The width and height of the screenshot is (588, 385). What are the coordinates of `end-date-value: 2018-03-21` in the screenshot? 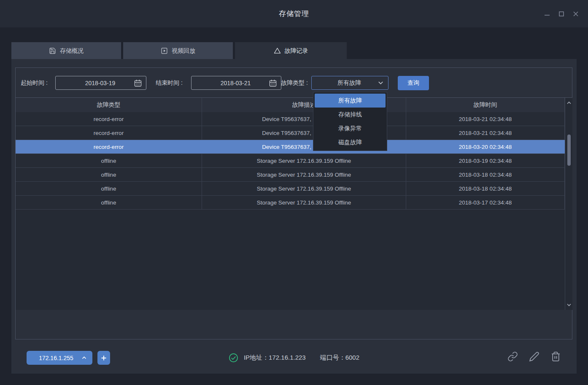 It's located at (230, 83).